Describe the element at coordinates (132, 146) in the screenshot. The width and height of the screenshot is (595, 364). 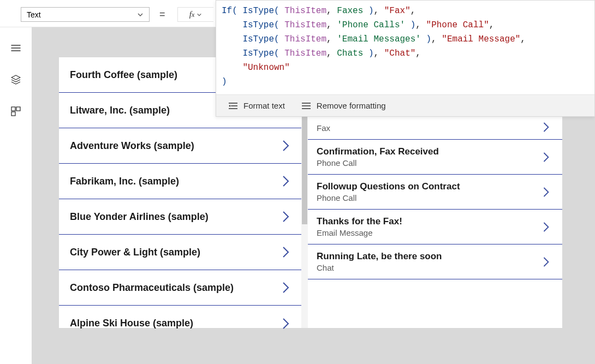
I see `row-title: Adventure Works (sample)` at that location.